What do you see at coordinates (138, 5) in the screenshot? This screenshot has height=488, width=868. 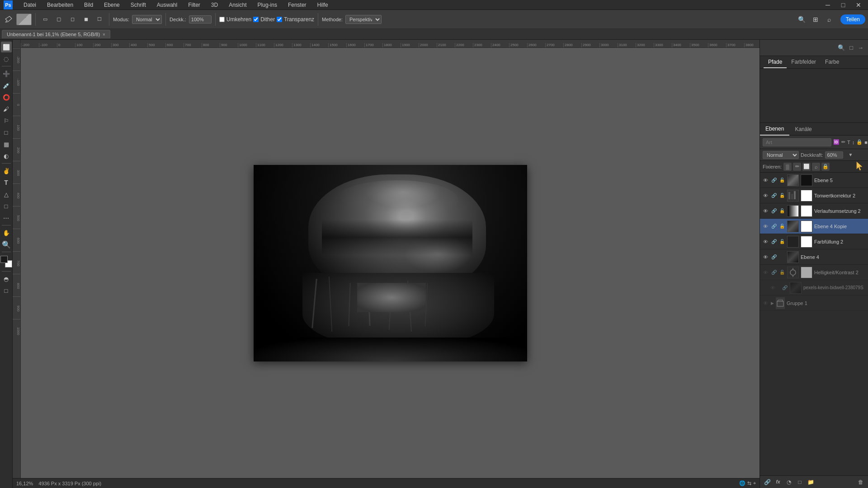 I see `menu-schrift: Schrift` at bounding box center [138, 5].